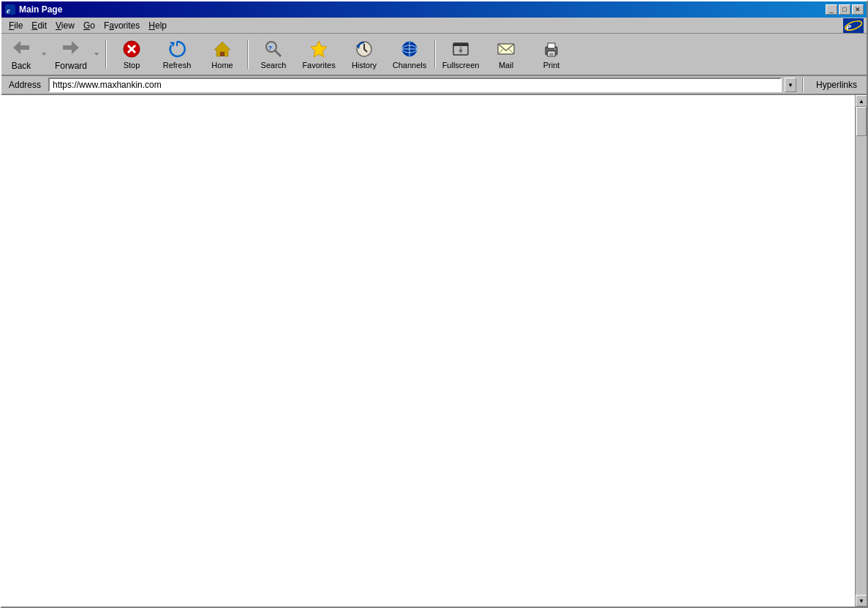 Image resolution: width=868 pixels, height=608 pixels. Describe the element at coordinates (461, 65) in the screenshot. I see `fullscreen-label: Fullscreen` at that location.